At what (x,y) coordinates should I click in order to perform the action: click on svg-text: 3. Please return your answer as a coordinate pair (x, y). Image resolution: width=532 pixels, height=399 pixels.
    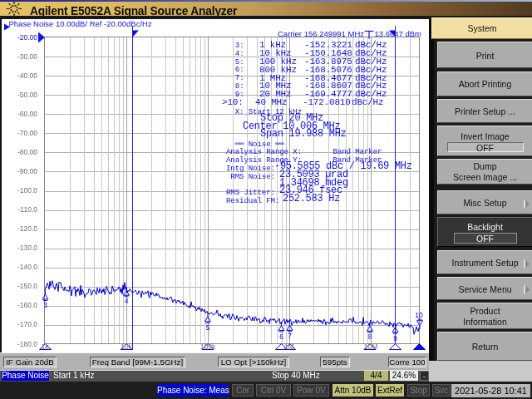
    Looking at the image, I should click on (45, 305).